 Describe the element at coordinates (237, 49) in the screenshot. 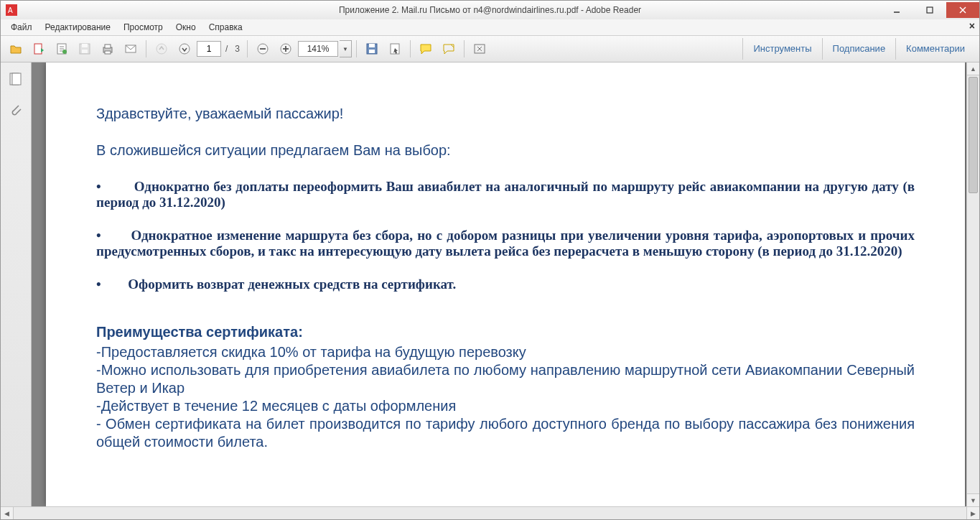

I see `page-total: 3` at that location.